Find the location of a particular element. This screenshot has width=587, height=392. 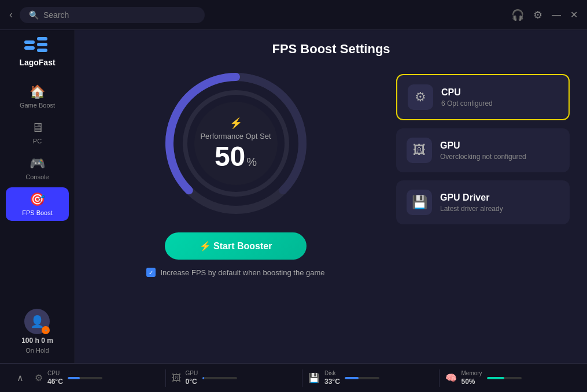

status-gpu-value: 0°C is located at coordinates (192, 382).